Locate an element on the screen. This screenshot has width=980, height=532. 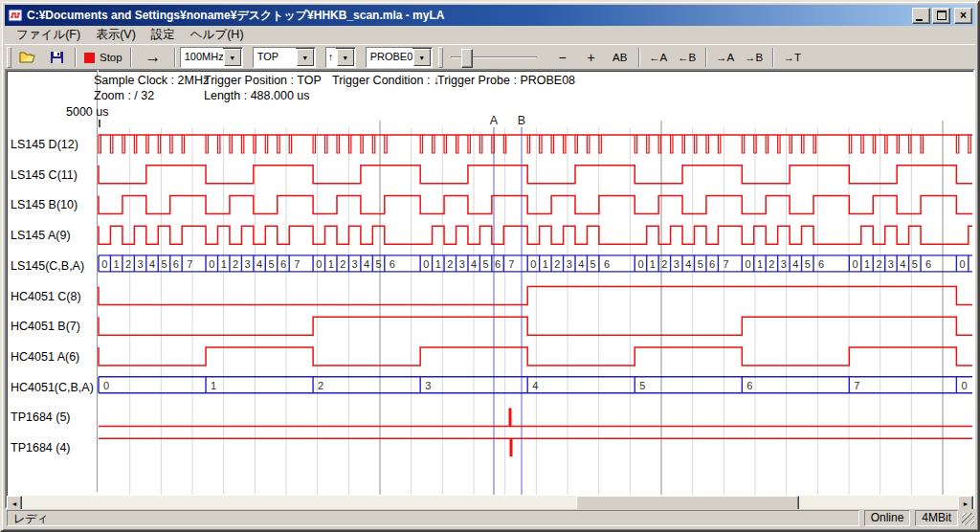
menu-item-view: 表示(V) is located at coordinates (116, 34).